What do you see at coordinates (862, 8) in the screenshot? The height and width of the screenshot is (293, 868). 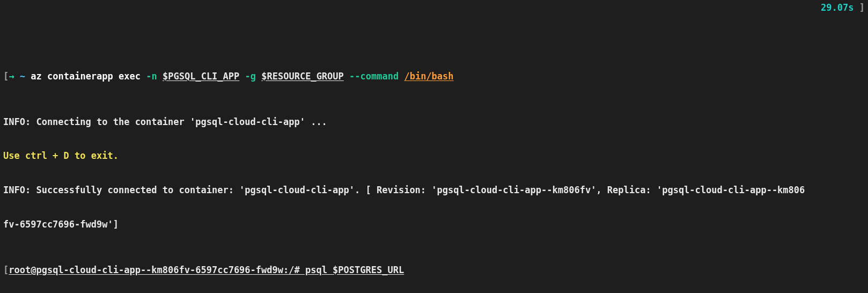 I see `bracket-close: ]` at bounding box center [862, 8].